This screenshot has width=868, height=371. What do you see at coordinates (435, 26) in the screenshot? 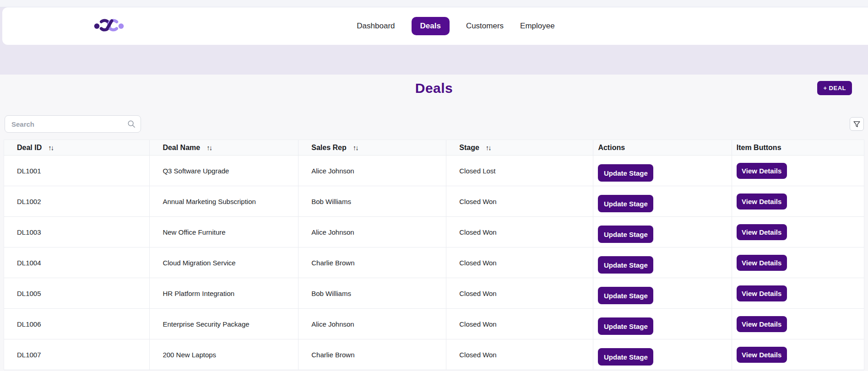
I see `main-nav: Dashboard Deals Customers Employee` at bounding box center [435, 26].